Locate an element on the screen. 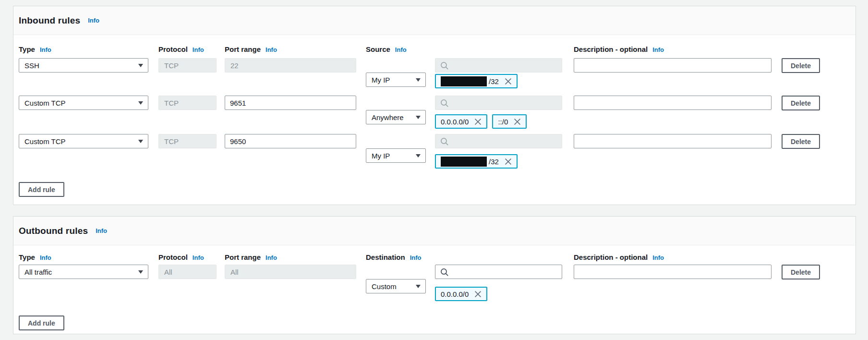  inbound-rules-title: Inbound rules is located at coordinates (49, 21).